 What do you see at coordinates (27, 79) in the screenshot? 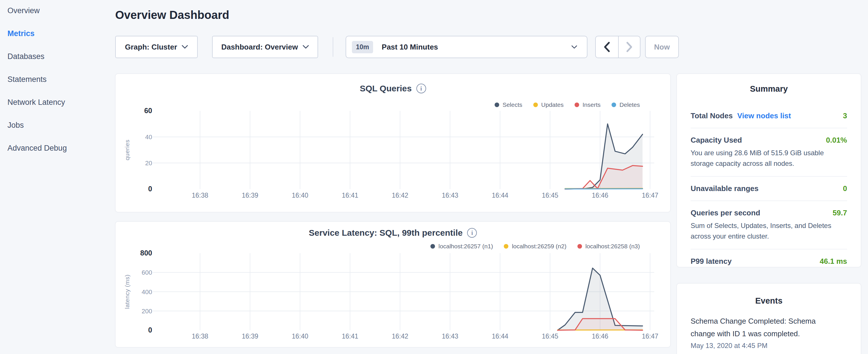
I see `sidebar-item-statements: Statements` at bounding box center [27, 79].